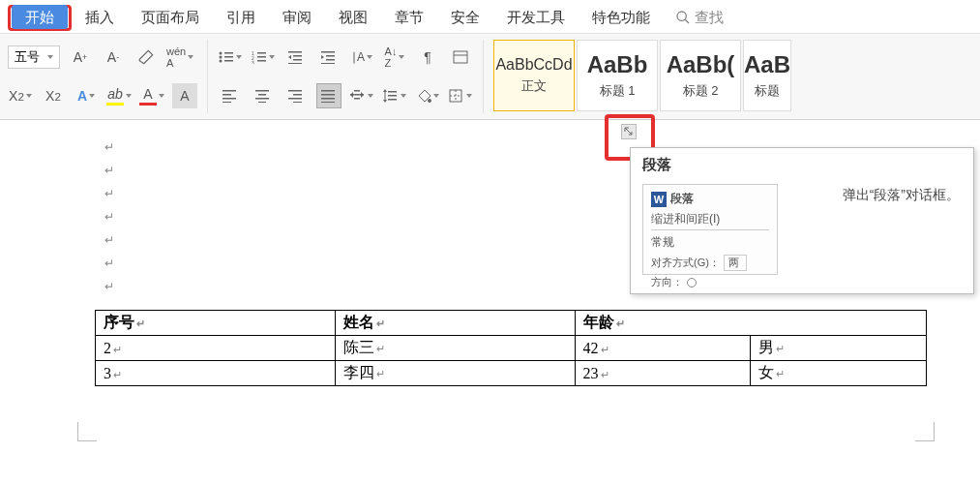 This screenshot has height=484, width=980. I want to click on tab-chapter: 章节, so click(409, 17).